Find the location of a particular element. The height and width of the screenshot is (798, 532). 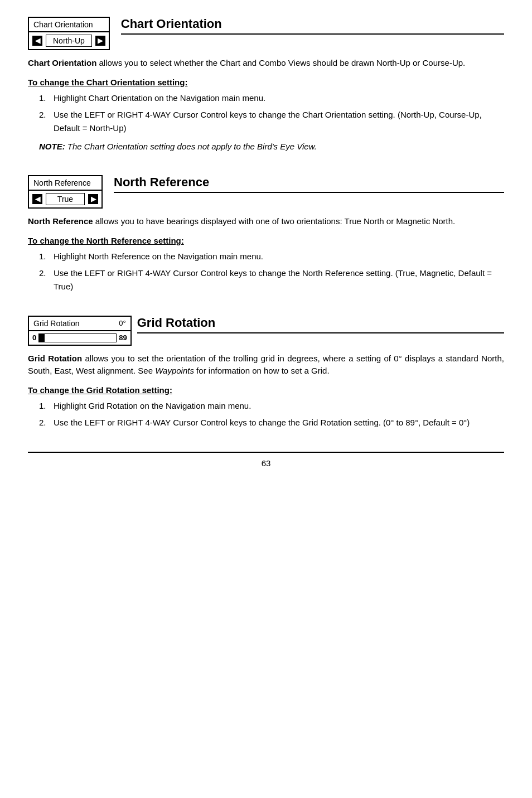

chart-orientation-title: Chart Orientation is located at coordinates (312, 24).